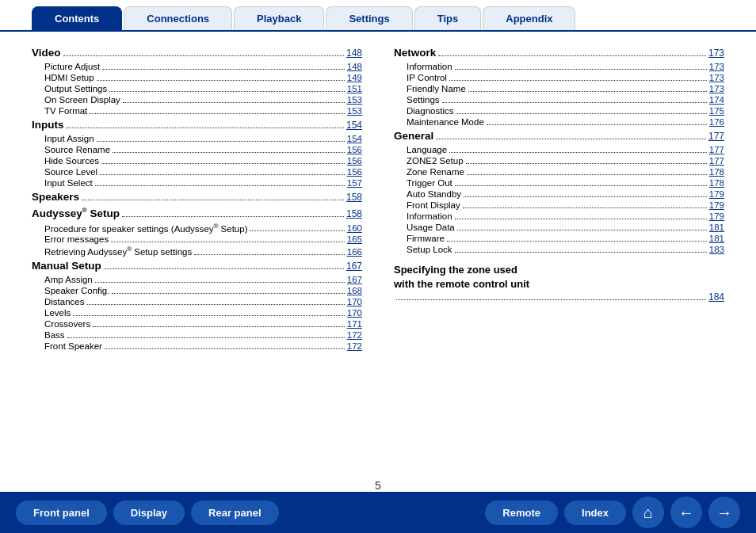  What do you see at coordinates (197, 336) in the screenshot?
I see `toc-bass: Bass 172` at bounding box center [197, 336].